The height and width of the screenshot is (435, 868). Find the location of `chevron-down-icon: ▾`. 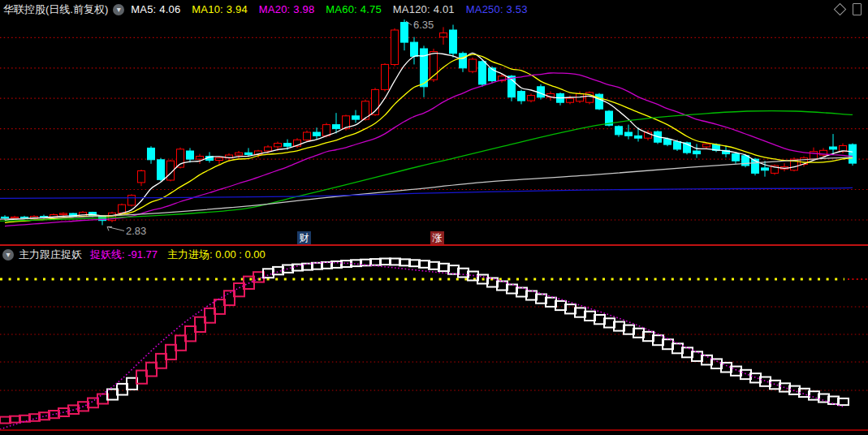

chevron-down-icon: ▾ is located at coordinates (8, 255).